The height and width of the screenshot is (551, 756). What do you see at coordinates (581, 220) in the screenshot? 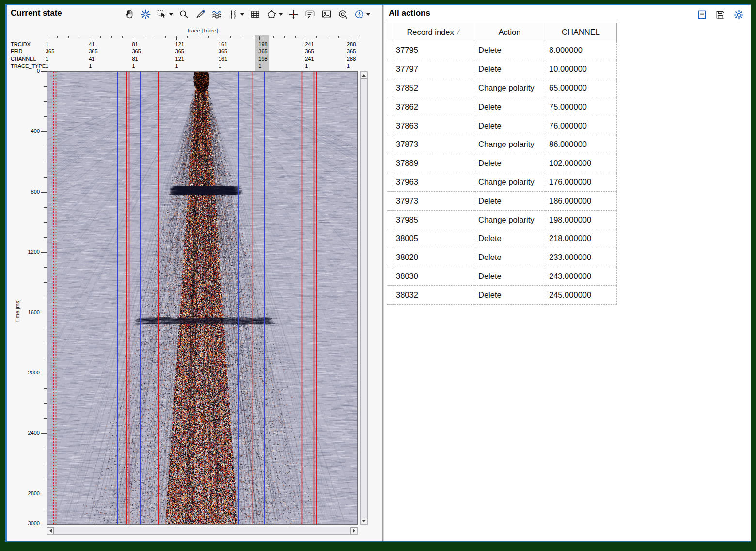
I see `channel-cell: 198.000000` at bounding box center [581, 220].